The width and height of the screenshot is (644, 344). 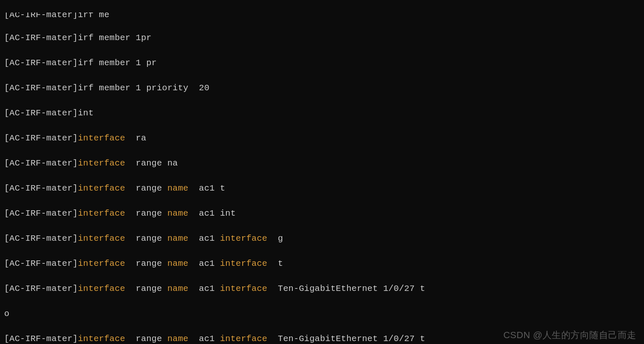 I want to click on cli-text: ac1 t, so click(x=207, y=188).